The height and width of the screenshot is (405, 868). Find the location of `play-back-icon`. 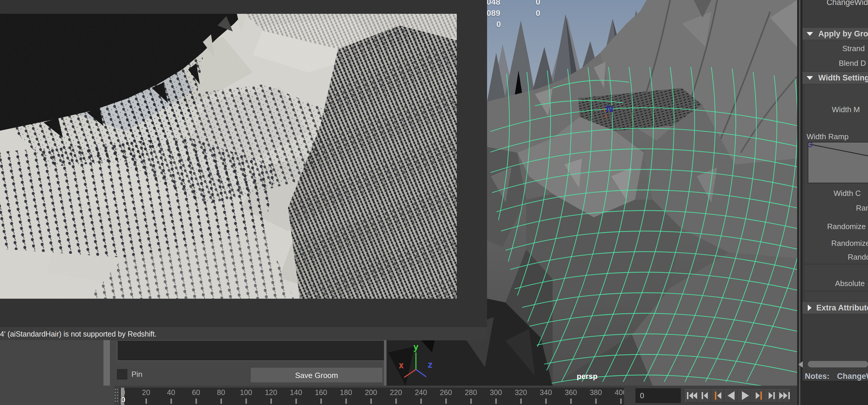

play-back-icon is located at coordinates (732, 396).